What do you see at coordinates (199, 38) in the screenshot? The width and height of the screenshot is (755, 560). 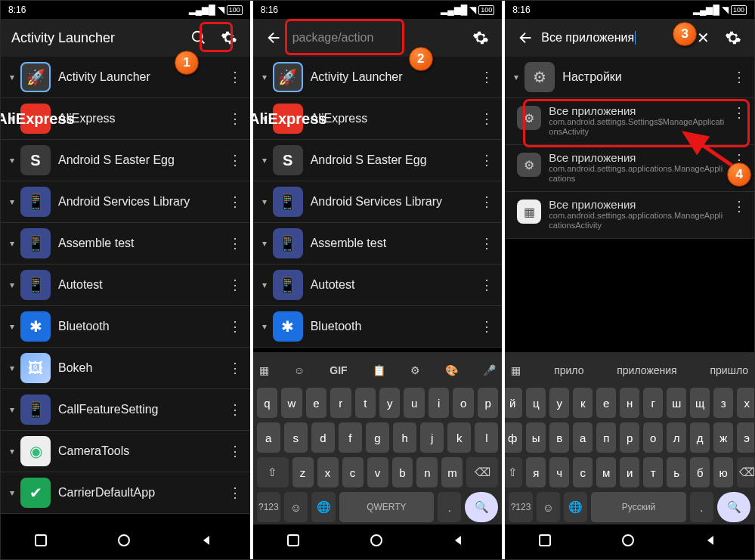 I see `search-button` at bounding box center [199, 38].